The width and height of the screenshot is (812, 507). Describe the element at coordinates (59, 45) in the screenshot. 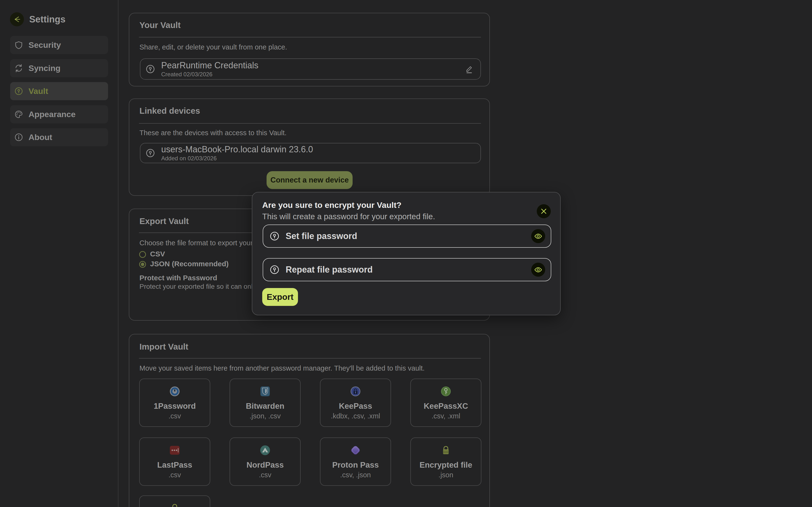

I see `sidebar-item-security: Security` at that location.